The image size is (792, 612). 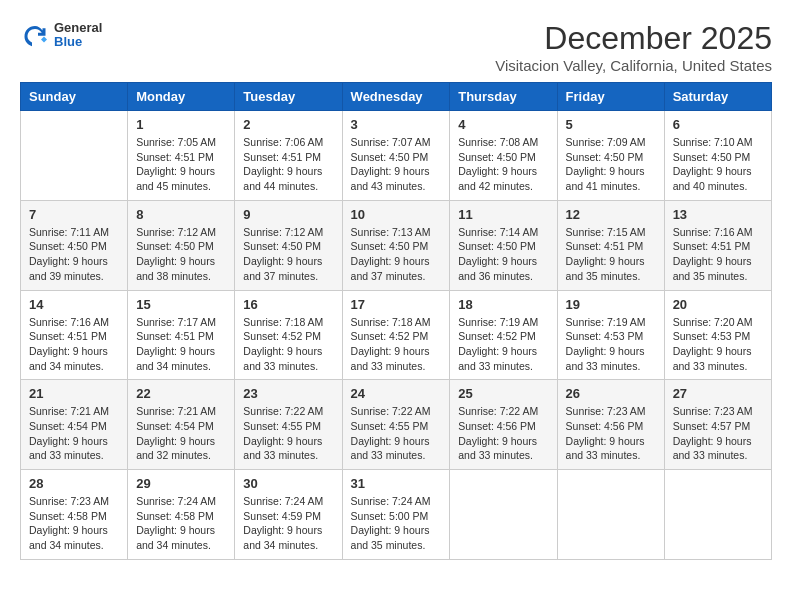 What do you see at coordinates (288, 214) in the screenshot?
I see `day-number: 9` at bounding box center [288, 214].